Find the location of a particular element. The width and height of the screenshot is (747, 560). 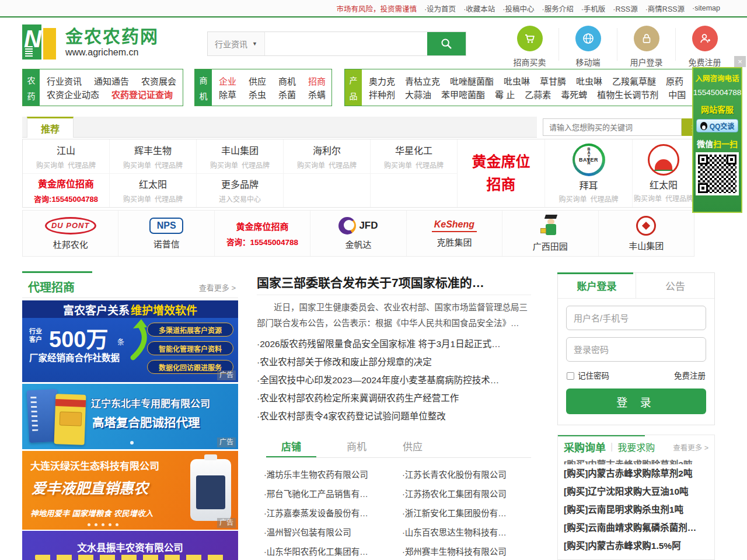

brand-cell-hailier: 海利尔 购买询单代理品牌 is located at coordinates (327, 156).